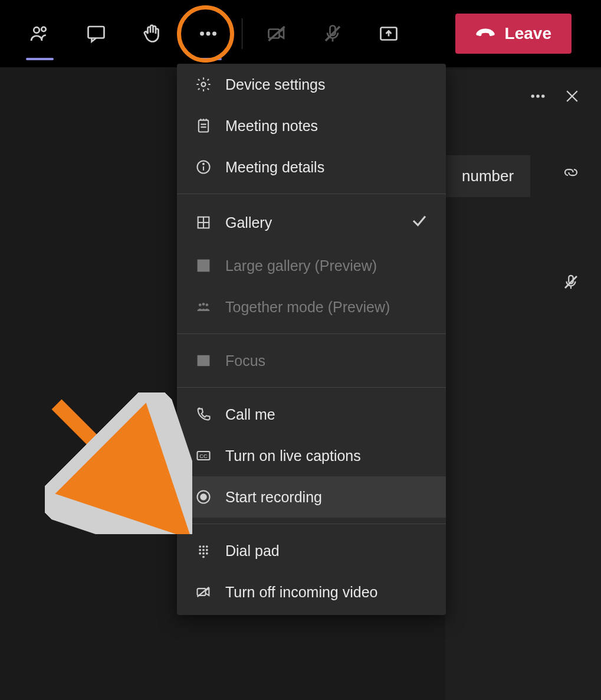  Describe the element at coordinates (333, 34) in the screenshot. I see `mic-button` at that location.